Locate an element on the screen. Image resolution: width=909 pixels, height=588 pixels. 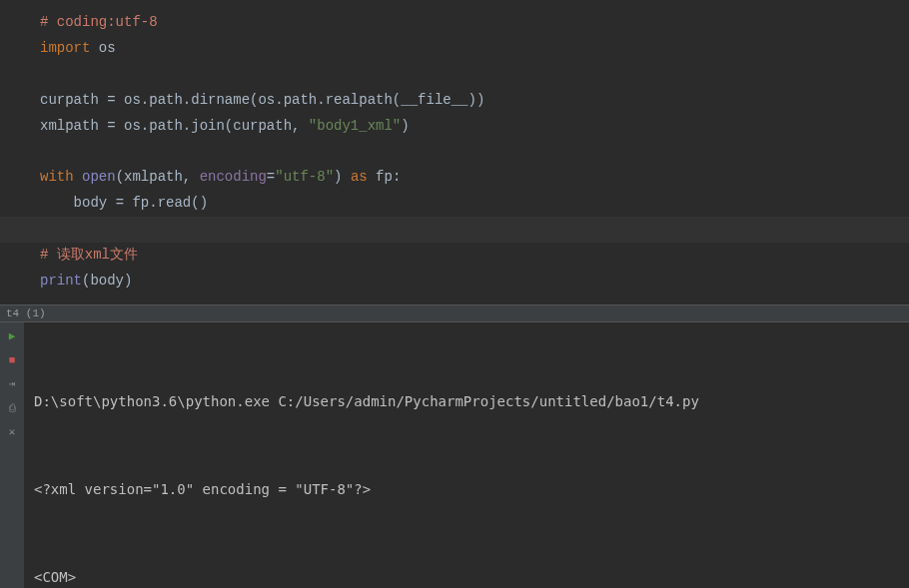
comment: # 读取xml文件 is located at coordinates (89, 255).